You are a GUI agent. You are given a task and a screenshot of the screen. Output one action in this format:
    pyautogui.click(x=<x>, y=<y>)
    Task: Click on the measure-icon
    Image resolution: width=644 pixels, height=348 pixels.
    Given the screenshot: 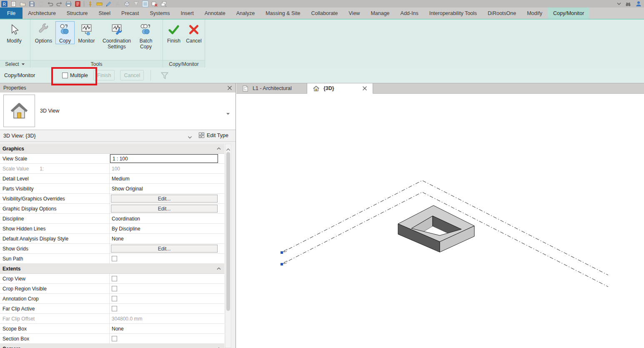 What is the action you would take?
    pyautogui.click(x=99, y=4)
    